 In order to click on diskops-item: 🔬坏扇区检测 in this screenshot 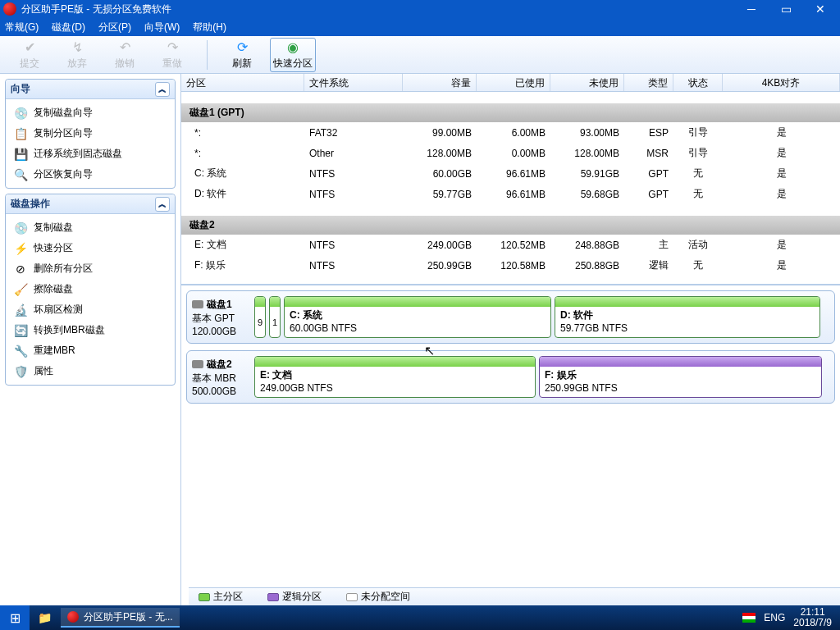, I will do `click(90, 310)`.